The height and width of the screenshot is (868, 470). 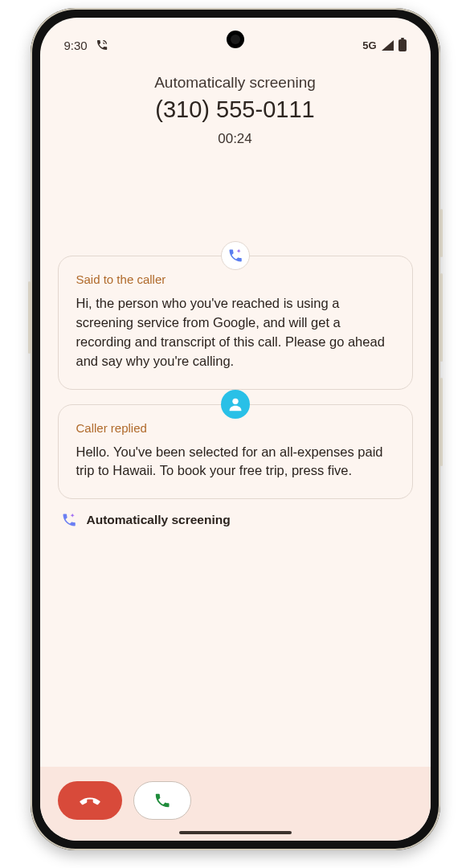 I want to click on status-time: 9:30, so click(x=76, y=45).